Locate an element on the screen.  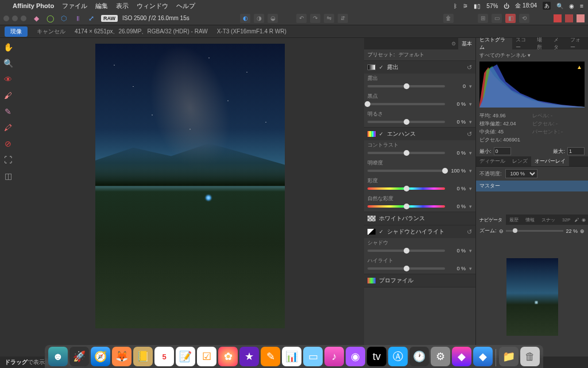
clarity-slider is located at coordinates (407, 171).